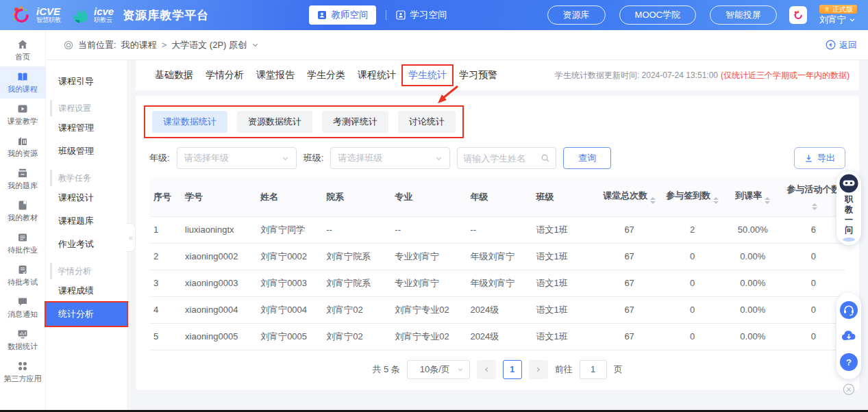  Describe the element at coordinates (132, 237) in the screenshot. I see `collapse-sidebar-handle: «` at that location.